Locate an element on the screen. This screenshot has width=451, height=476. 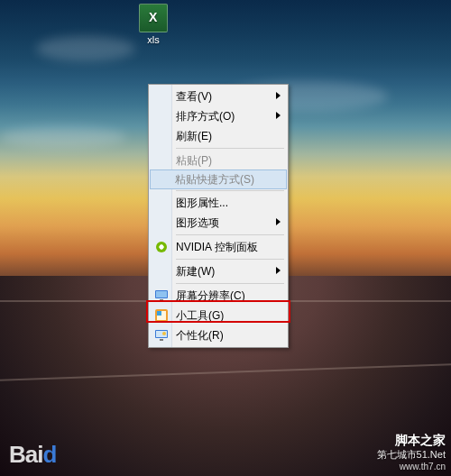
menu-item-gadgets: 小工具(G) is located at coordinates (218, 316).